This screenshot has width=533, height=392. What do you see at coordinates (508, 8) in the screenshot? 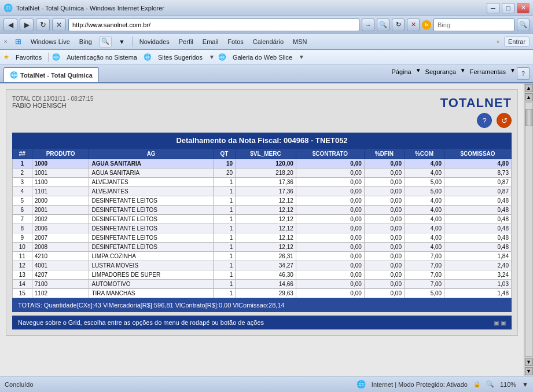
I see `title-bar-controls: ─ □ ✕` at bounding box center [508, 8].